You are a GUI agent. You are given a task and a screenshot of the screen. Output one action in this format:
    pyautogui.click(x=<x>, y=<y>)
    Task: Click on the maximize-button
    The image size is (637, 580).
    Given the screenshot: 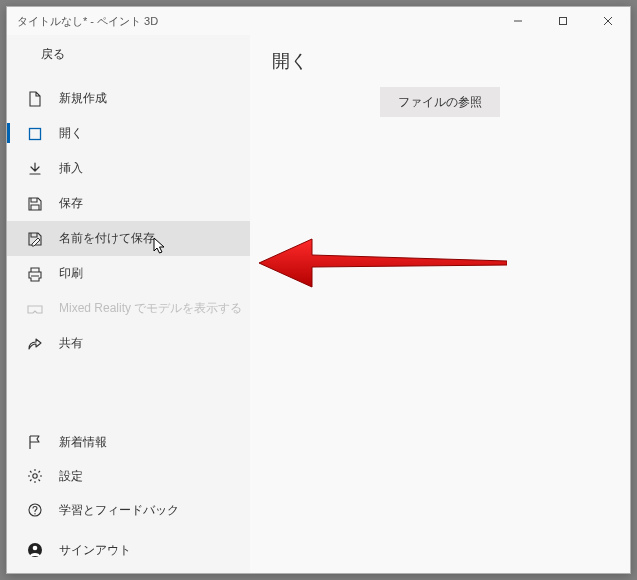 What is the action you would take?
    pyautogui.click(x=562, y=21)
    